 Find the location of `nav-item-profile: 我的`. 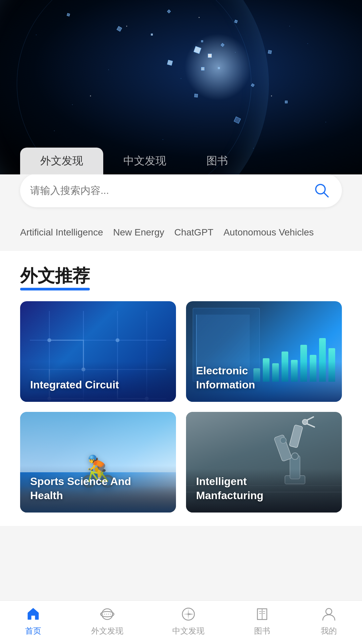

nav-item-profile: 我的 is located at coordinates (329, 621).